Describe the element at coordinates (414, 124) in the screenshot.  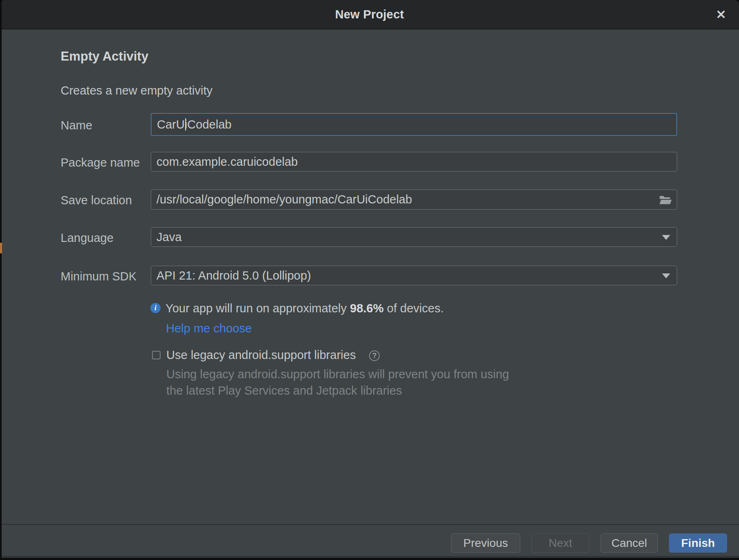
I see `name-input` at that location.